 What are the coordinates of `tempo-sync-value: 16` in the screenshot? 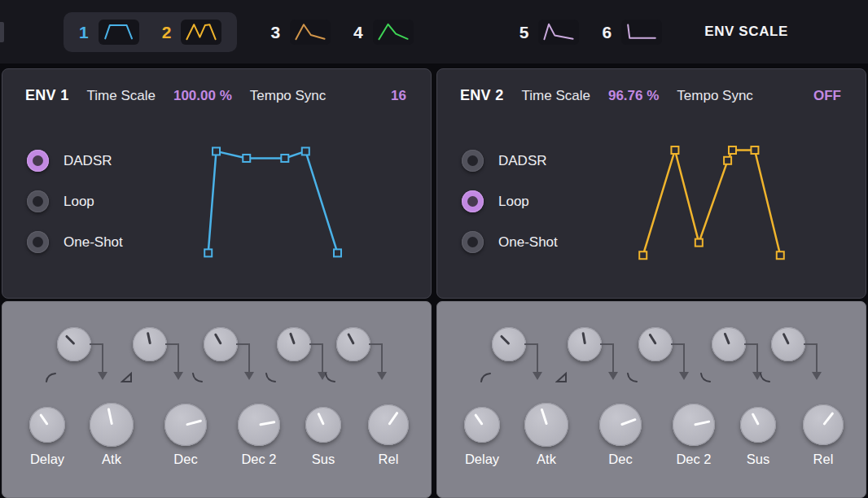 It's located at (399, 96).